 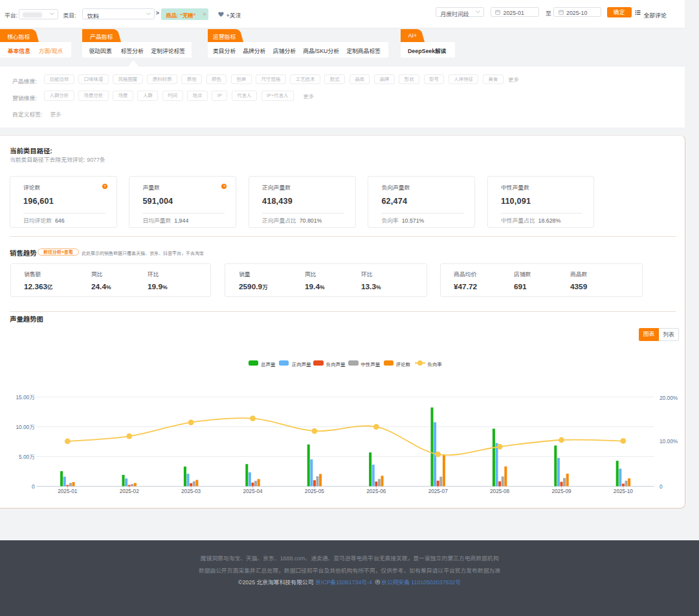 I want to click on svg-text: 2025-06, so click(x=376, y=492).